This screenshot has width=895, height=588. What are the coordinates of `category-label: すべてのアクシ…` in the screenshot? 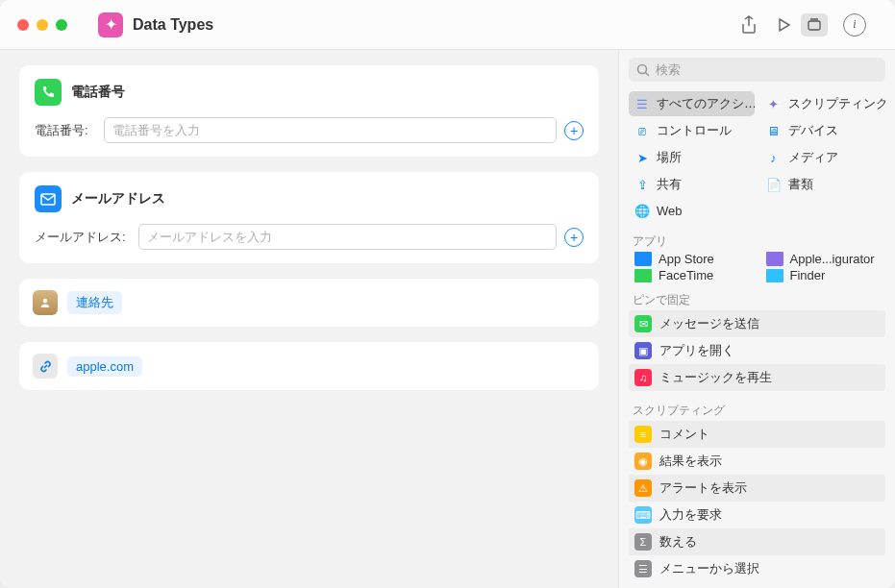 It's located at (706, 104).